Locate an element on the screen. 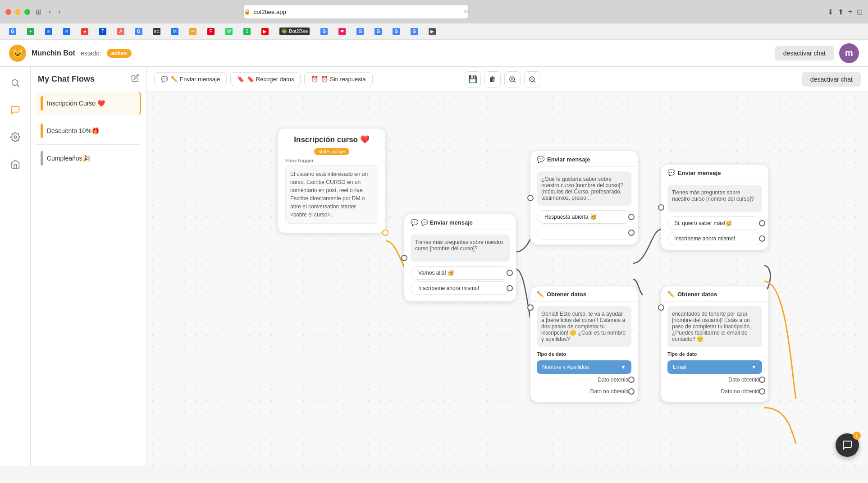  flow-name-cumpleanos: Cumpleaños🎉 is located at coordinates (69, 158).